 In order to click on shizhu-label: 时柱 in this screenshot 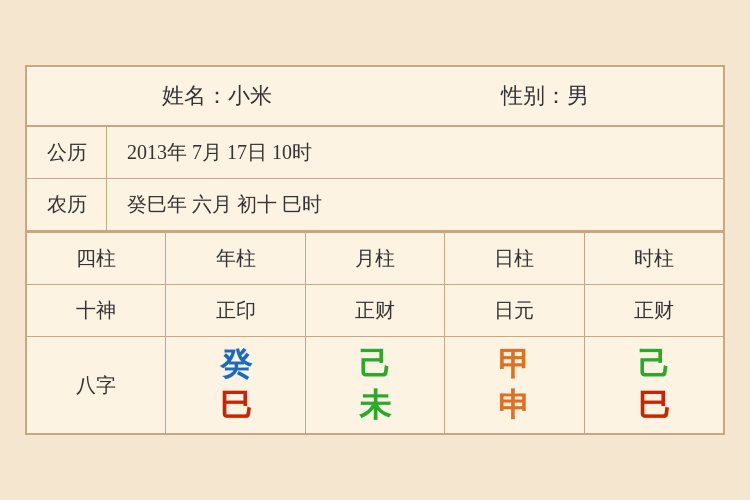, I will do `click(654, 258)`.